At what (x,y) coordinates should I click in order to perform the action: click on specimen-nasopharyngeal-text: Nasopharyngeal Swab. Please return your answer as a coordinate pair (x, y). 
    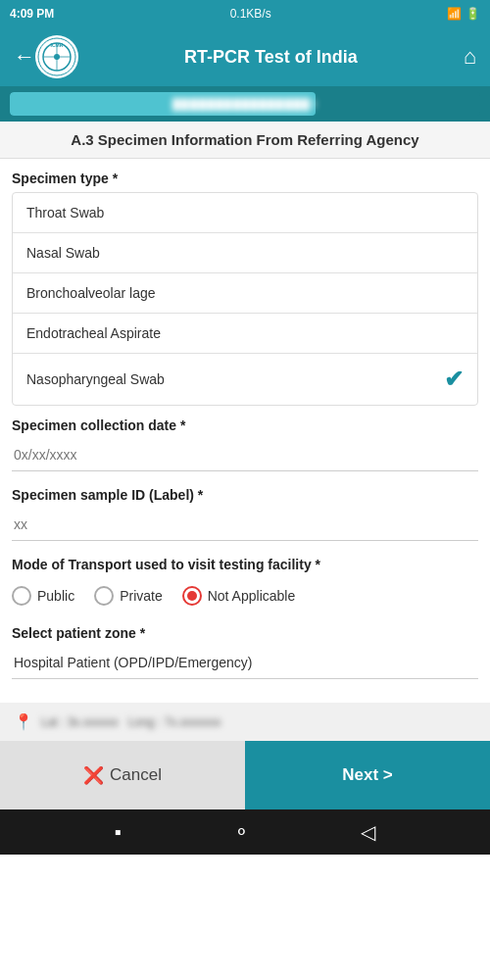
    Looking at the image, I should click on (96, 379).